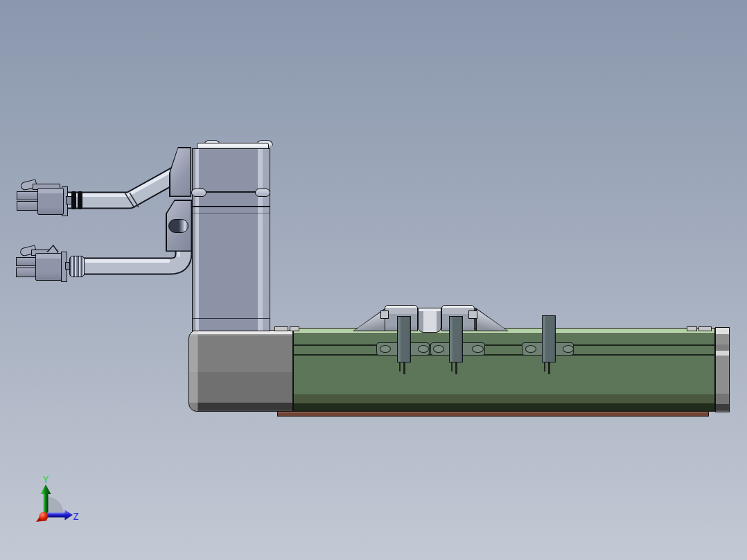  What do you see at coordinates (76, 516) in the screenshot?
I see `z-axis-label: Z` at bounding box center [76, 516].